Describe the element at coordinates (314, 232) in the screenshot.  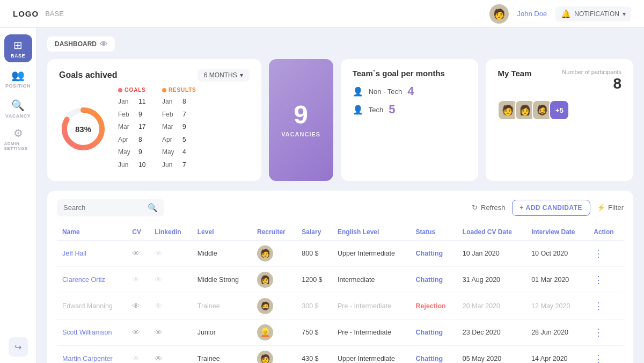
I see `col-salary: Salary` at that location.